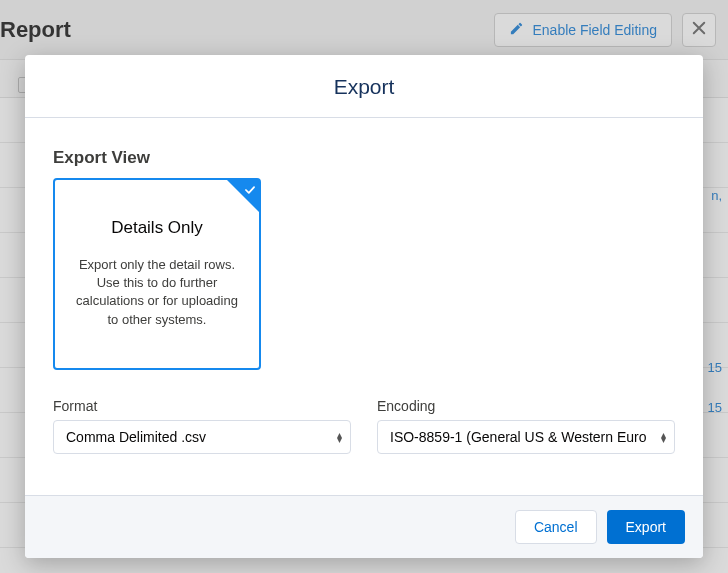 The height and width of the screenshot is (573, 728). Describe the element at coordinates (202, 437) in the screenshot. I see `format-select: Comma Delimited .csv ▴▾` at that location.